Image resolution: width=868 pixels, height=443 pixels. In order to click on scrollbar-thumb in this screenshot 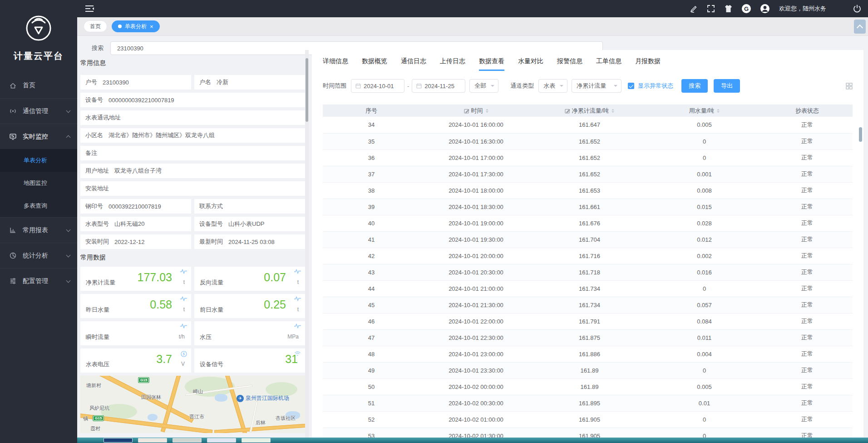, I will do `click(307, 90)`.